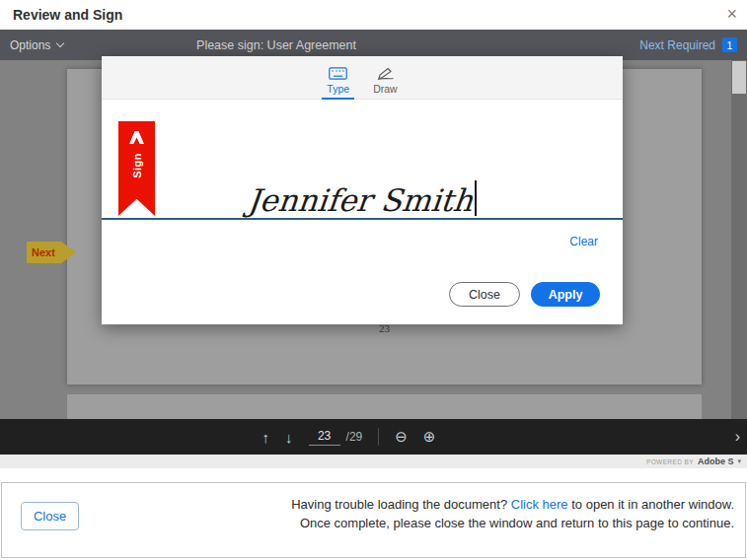 The image size is (747, 560). I want to click on signature-tabs: Type Draw, so click(362, 78).